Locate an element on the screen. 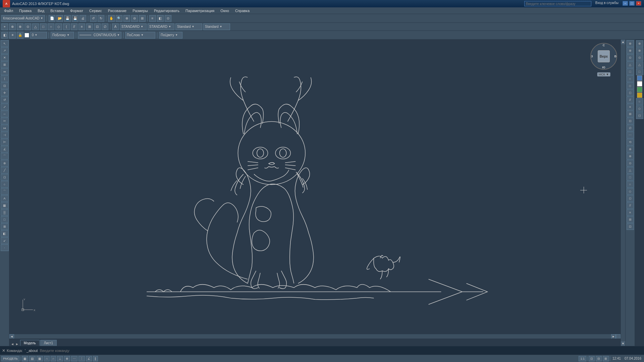  tb2-osnap: ⊕ is located at coordinates (12, 27).